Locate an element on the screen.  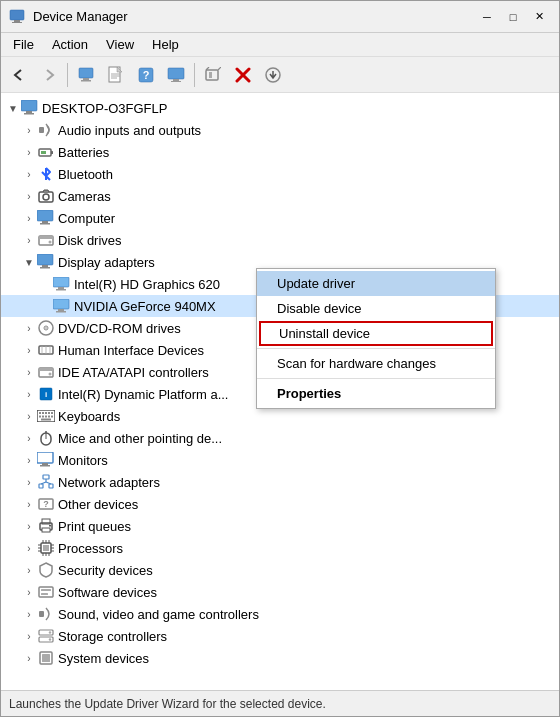
tree-item-security: › Security devices is located at coordinates (280, 570).